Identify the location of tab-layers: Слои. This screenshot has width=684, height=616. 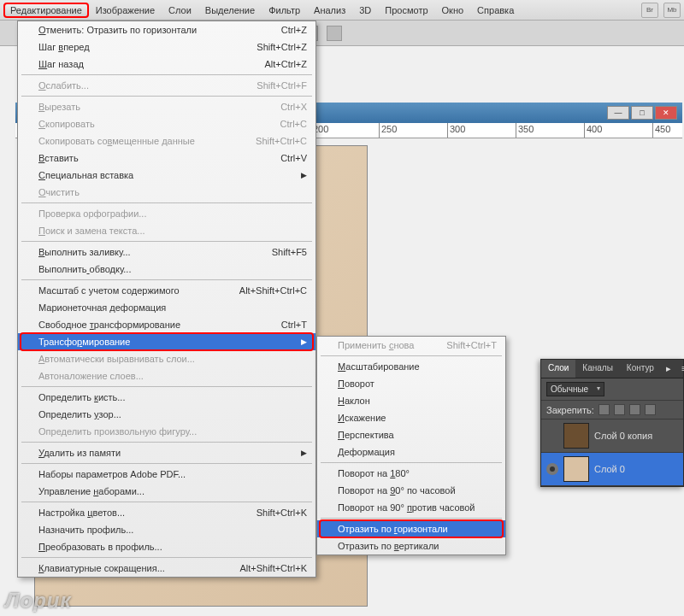
(558, 369).